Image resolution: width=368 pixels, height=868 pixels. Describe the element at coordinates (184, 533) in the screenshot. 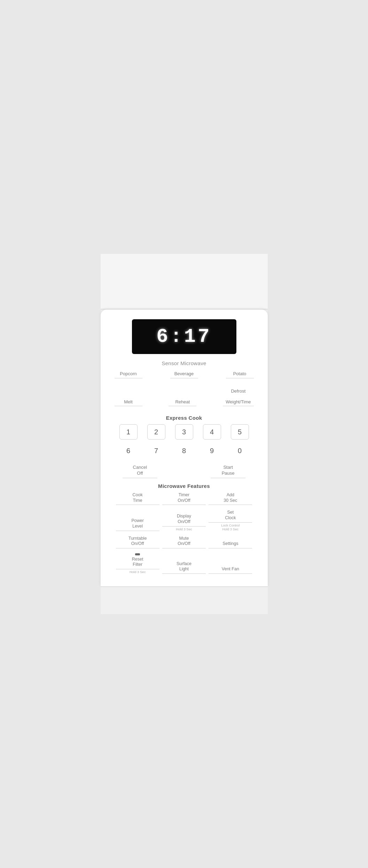

I see `features-grid: CookTime TimerOn/Off Add30 Sec PowerLeve…` at that location.